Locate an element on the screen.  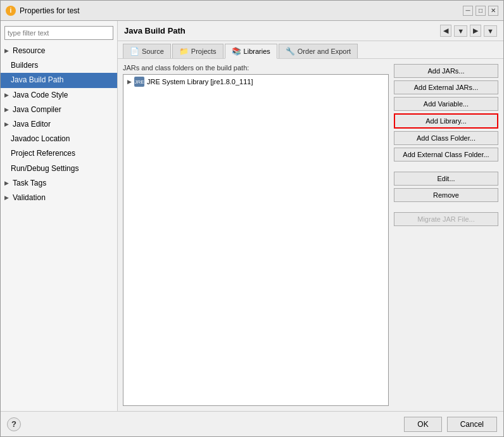
close-button: ✕ is located at coordinates (493, 11).